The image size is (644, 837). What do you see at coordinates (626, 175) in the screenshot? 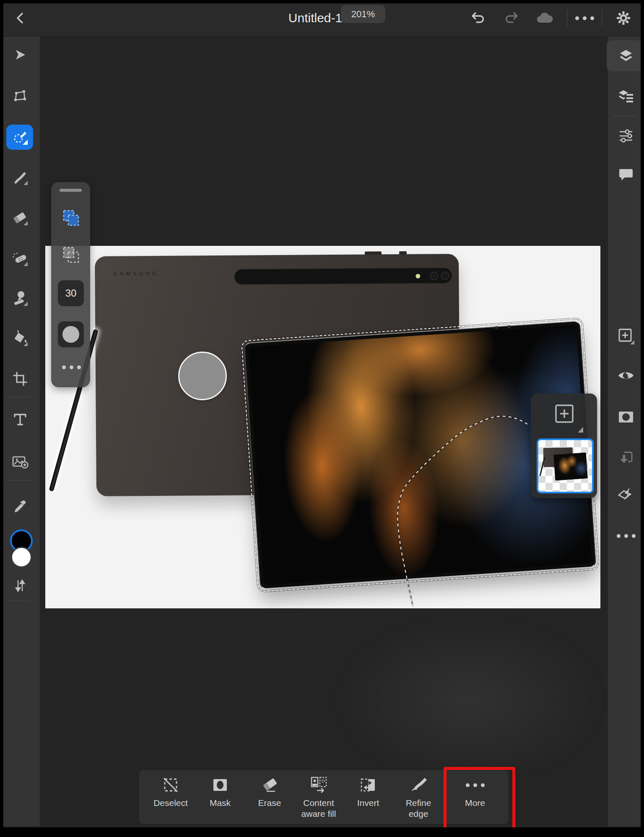
I see `comment-bubble-icon` at bounding box center [626, 175].